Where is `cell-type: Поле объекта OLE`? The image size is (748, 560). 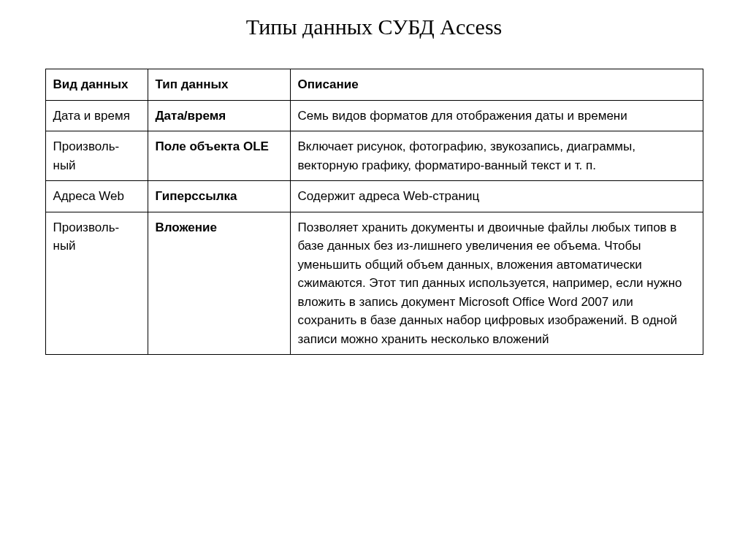 cell-type: Поле объекта OLE is located at coordinates (219, 156).